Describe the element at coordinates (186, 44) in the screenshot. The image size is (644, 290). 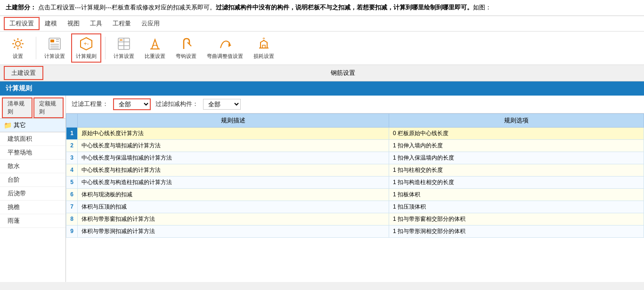
I see `wanggou-icon` at that location.